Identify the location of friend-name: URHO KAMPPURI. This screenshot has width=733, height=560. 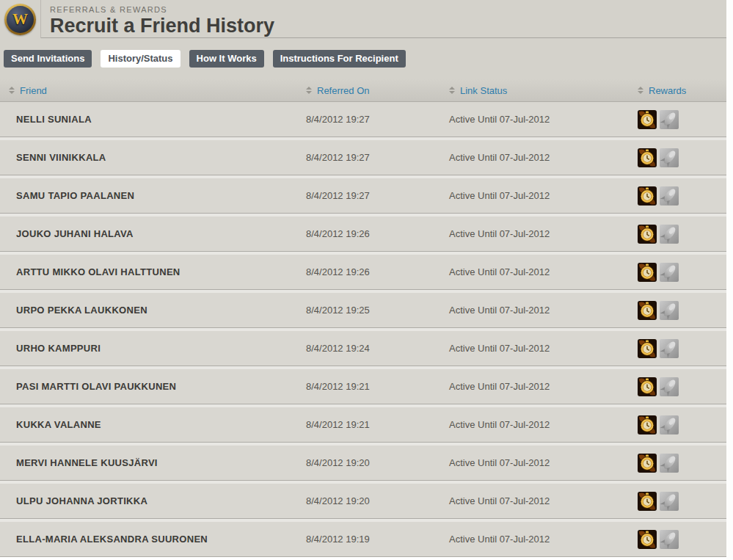
(153, 348).